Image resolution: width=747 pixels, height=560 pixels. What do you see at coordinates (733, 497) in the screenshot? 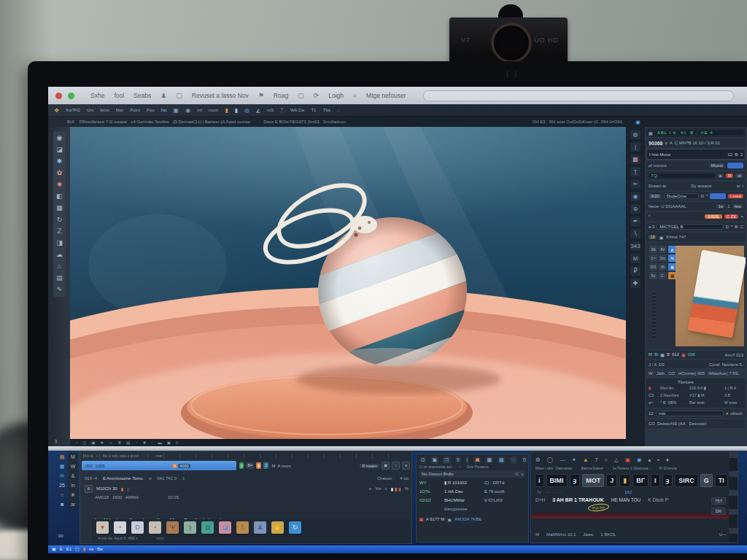
I see `editor-scrollbar` at bounding box center [733, 497].